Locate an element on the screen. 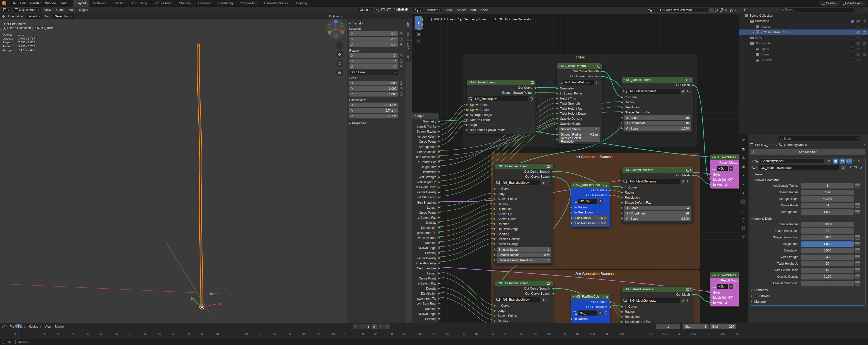 The image size is (868, 345). n-panel-tab-edit: Edit is located at coordinates (409, 57).